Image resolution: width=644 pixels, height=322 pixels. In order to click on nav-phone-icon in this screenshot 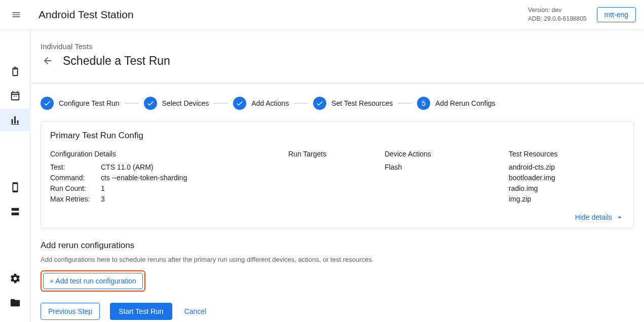, I will do `click(15, 187)`.